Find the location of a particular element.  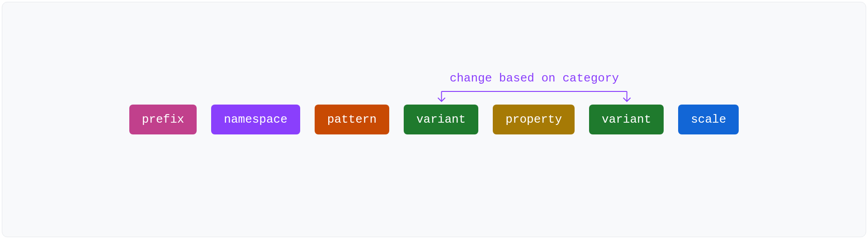

token-variant-2: variant is located at coordinates (627, 120).